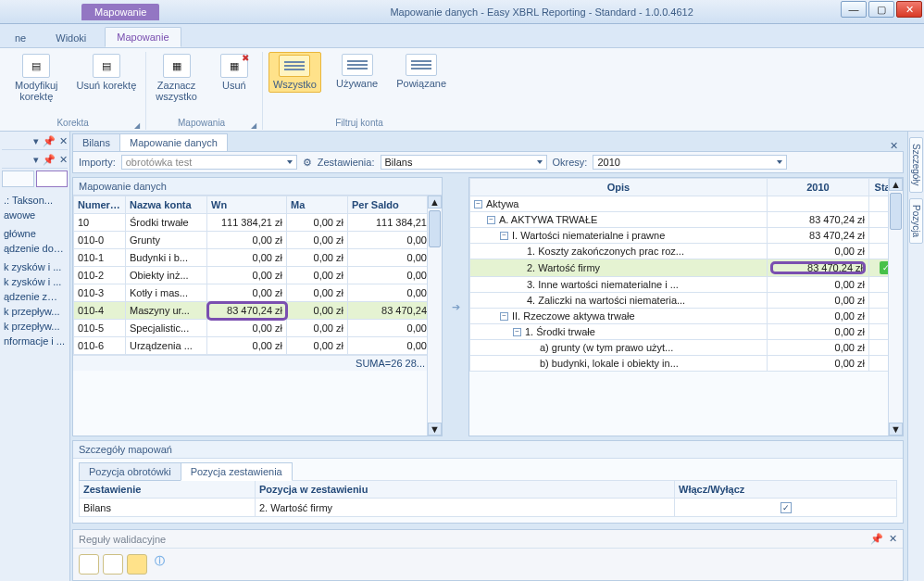 This screenshot has width=924, height=581. What do you see at coordinates (36, 141) in the screenshot?
I see `dock-menu-icon: ▾` at bounding box center [36, 141].